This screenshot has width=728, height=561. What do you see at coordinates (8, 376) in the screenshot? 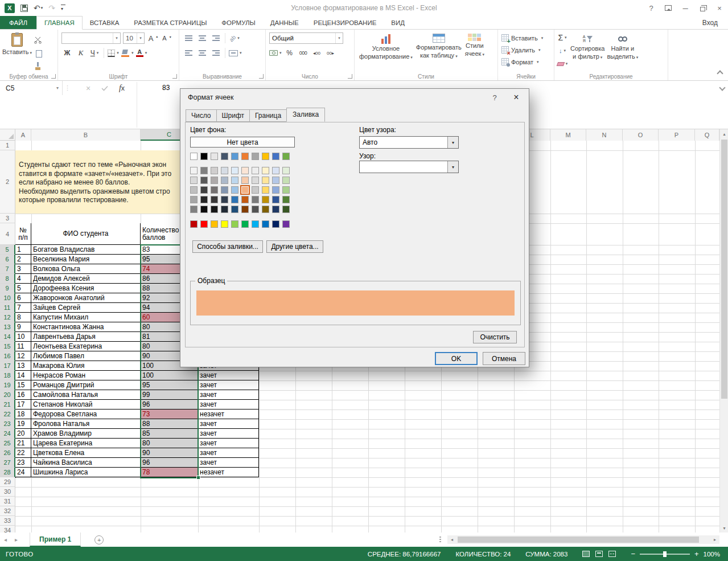
I see `row-header-18: 18` at bounding box center [8, 376].